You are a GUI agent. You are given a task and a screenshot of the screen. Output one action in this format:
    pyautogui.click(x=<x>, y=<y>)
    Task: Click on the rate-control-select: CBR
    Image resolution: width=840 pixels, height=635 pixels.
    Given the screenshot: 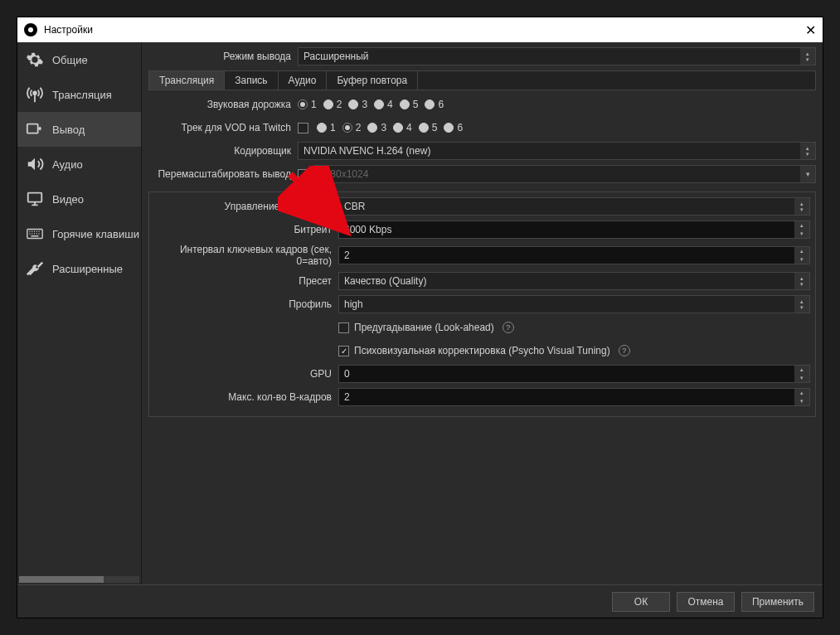 What is the action you would take?
    pyautogui.click(x=574, y=206)
    